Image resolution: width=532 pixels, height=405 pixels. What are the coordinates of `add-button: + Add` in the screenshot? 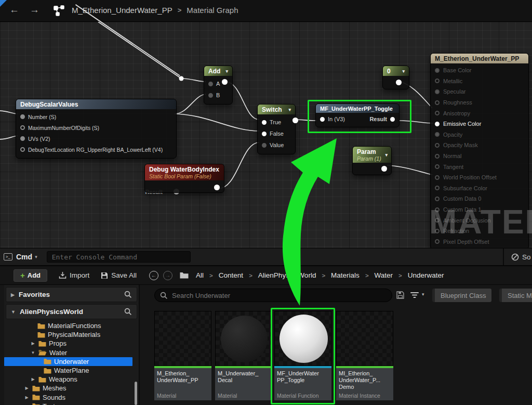 It's located at (30, 276).